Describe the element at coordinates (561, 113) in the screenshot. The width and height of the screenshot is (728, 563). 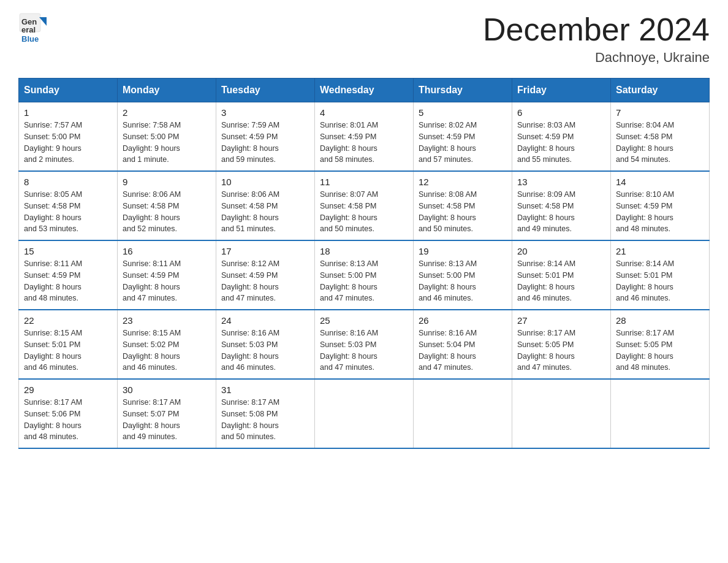
I see `day-number: 6` at that location.